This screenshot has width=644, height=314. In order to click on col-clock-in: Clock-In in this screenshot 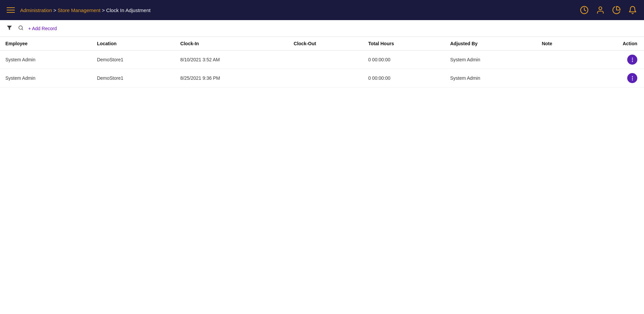, I will do `click(232, 44)`.